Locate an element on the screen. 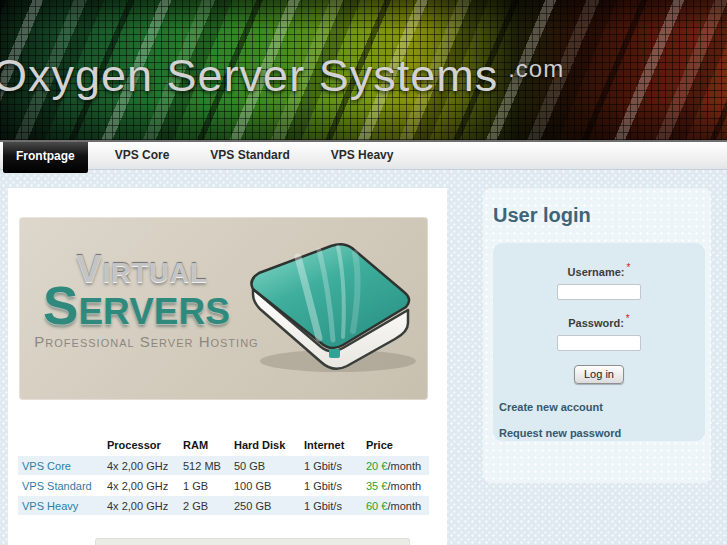 This screenshot has height=545, width=727. request-new-password-link: Request new password is located at coordinates (602, 433).